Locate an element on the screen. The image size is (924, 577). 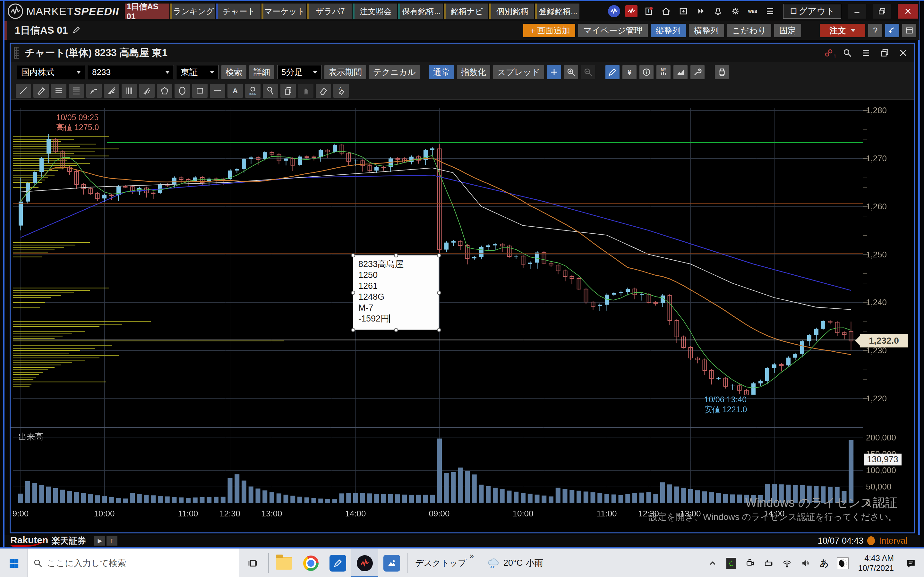
duplicate-icon is located at coordinates (288, 91).